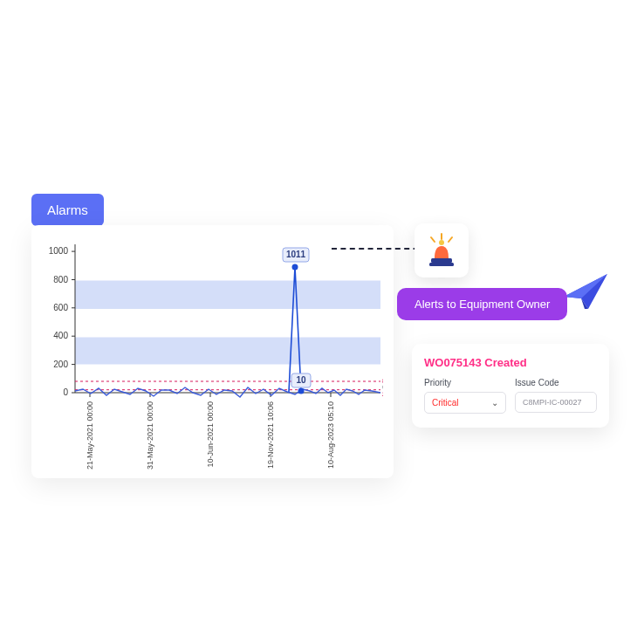 The image size is (644, 644). Describe the element at coordinates (556, 402) in the screenshot. I see `issue-code-input: C8MPI-IC-00027` at that location.